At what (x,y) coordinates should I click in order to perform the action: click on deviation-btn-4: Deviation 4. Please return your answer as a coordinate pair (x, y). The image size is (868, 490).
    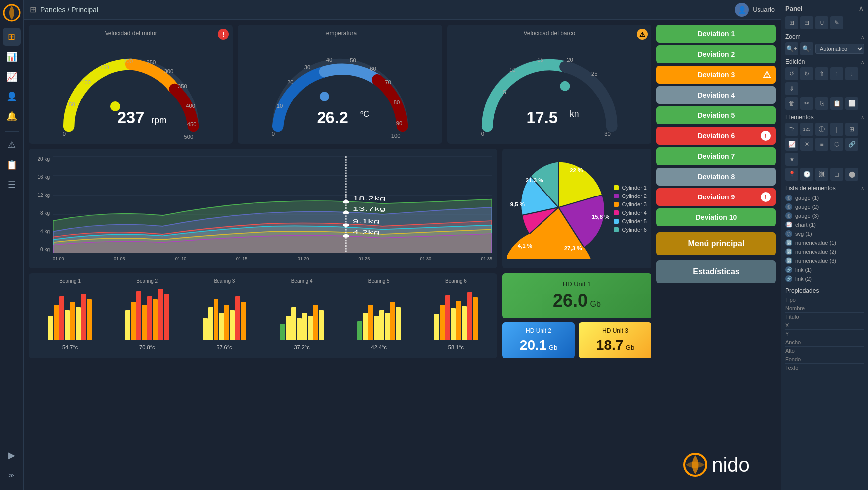
    Looking at the image, I should click on (716, 95).